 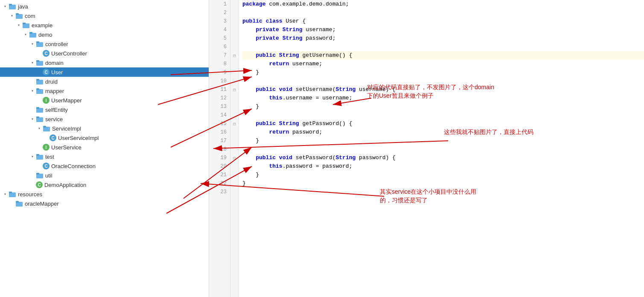 I want to click on tree-label-mapper: mapper, so click(x=55, y=91).